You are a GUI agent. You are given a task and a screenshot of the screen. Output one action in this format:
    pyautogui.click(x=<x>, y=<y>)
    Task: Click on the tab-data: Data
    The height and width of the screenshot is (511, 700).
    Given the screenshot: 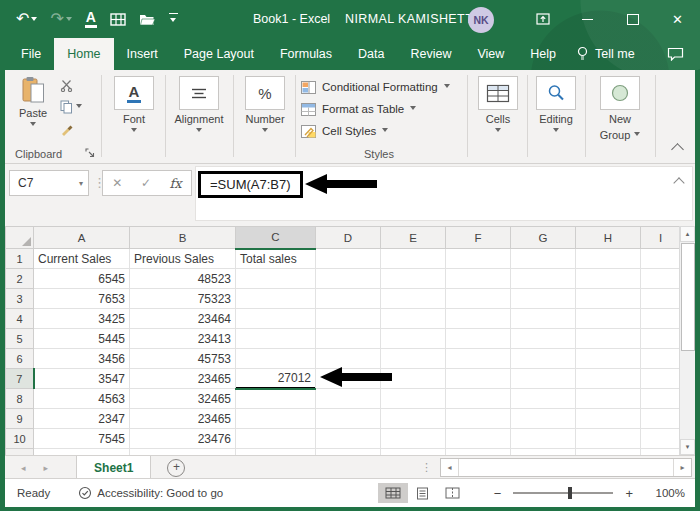 What is the action you would take?
    pyautogui.click(x=371, y=54)
    